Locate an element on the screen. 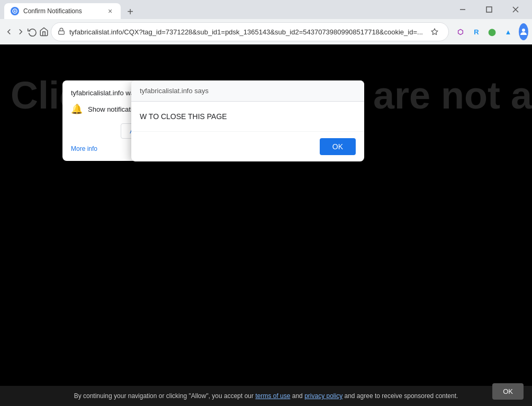 This screenshot has width=532, height=406. close-button is located at coordinates (516, 10).